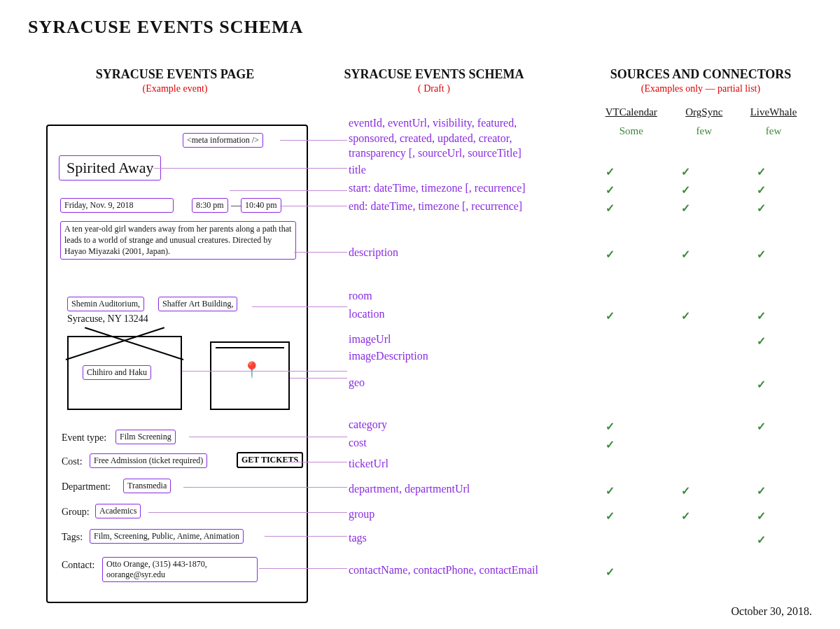 This screenshot has width=840, height=629. What do you see at coordinates (117, 206) in the screenshot?
I see `event-date: Friday, Nov. 9, 2018` at bounding box center [117, 206].